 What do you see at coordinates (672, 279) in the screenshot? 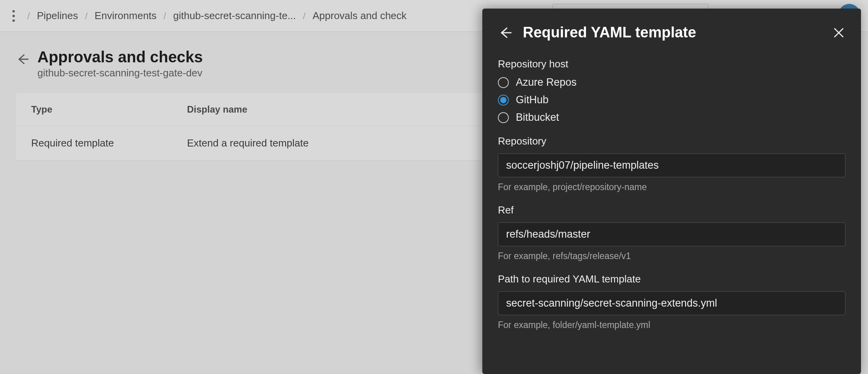
I see `path-label: Path to required YAML template` at bounding box center [672, 279].